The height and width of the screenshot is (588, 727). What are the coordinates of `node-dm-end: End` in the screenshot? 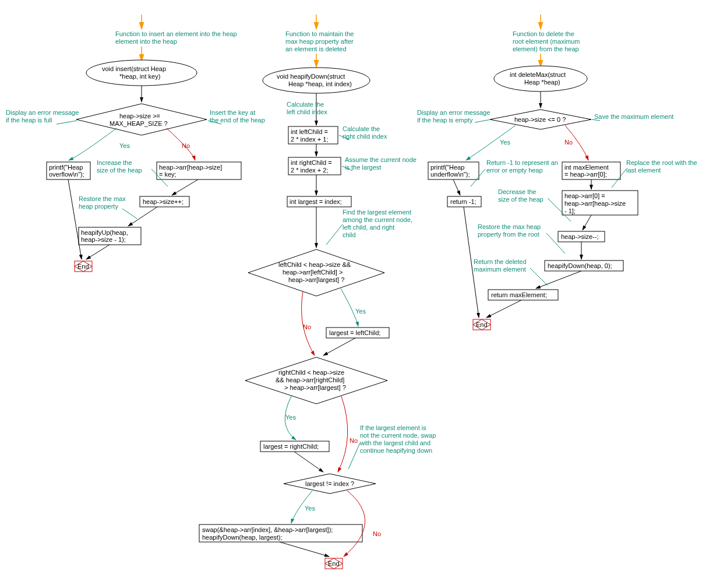 It's located at (482, 325).